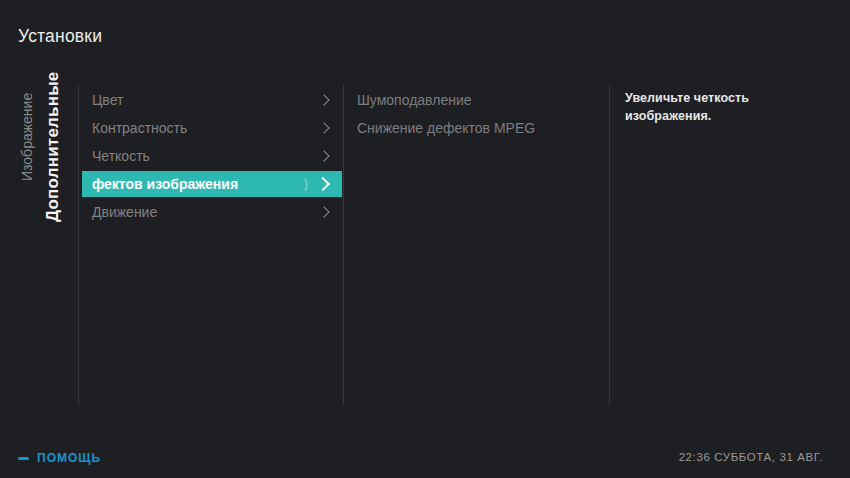 Image resolution: width=850 pixels, height=478 pixels. What do you see at coordinates (344, 245) in the screenshot?
I see `divider-middle` at bounding box center [344, 245].